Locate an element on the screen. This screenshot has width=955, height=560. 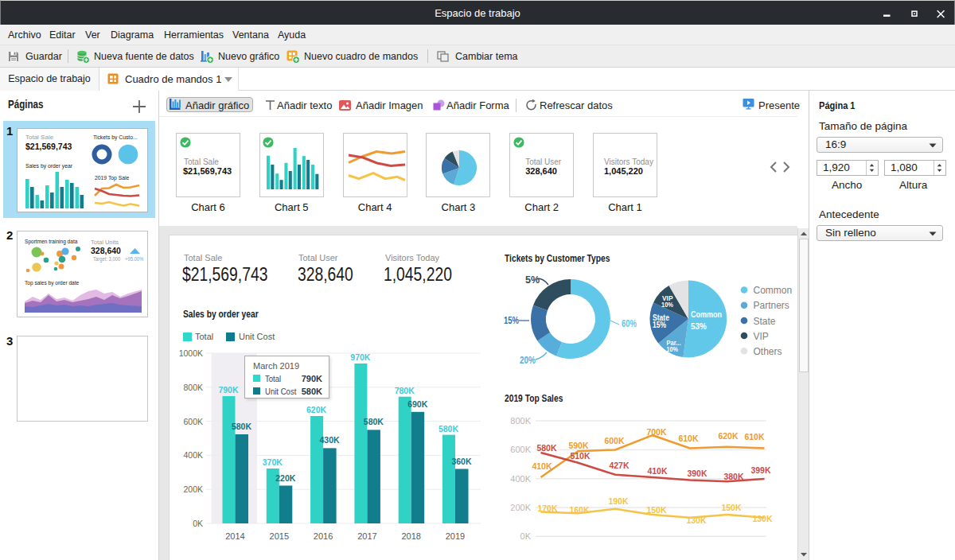
svg-text: 2017 is located at coordinates (367, 536).